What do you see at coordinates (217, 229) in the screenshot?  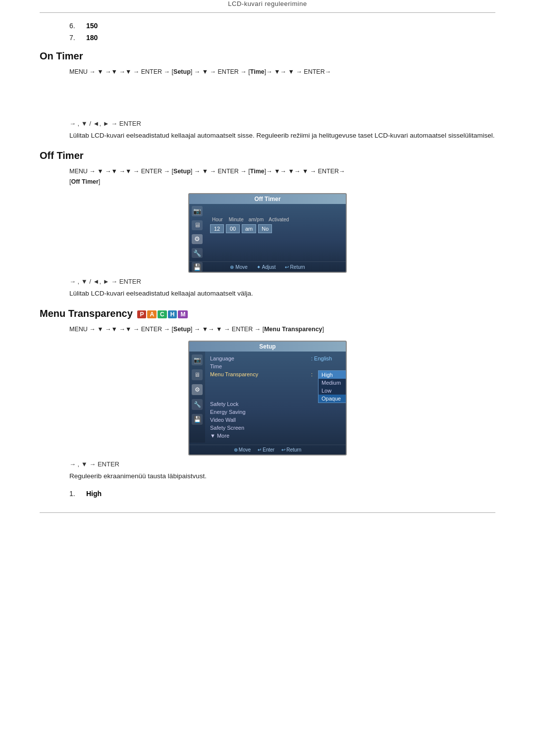 I see `cell-hour: 12` at bounding box center [217, 229].